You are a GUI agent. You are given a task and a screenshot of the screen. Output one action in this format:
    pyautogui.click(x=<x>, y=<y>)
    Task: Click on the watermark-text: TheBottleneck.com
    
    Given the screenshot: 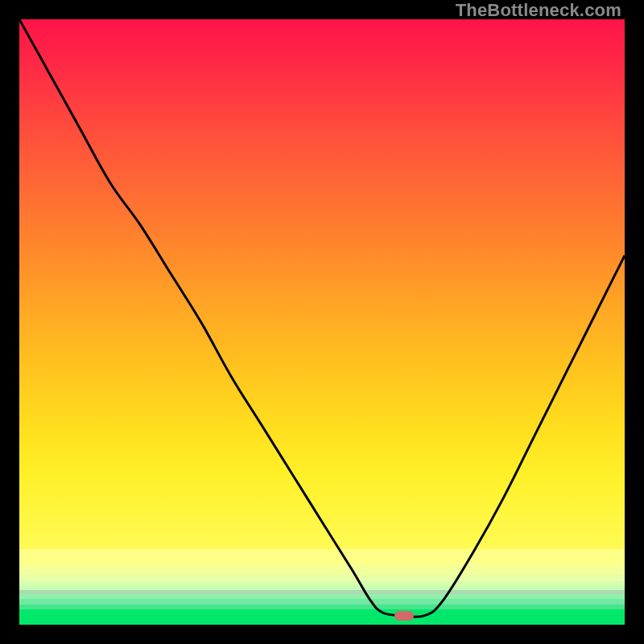 What is the action you would take?
    pyautogui.click(x=539, y=10)
    